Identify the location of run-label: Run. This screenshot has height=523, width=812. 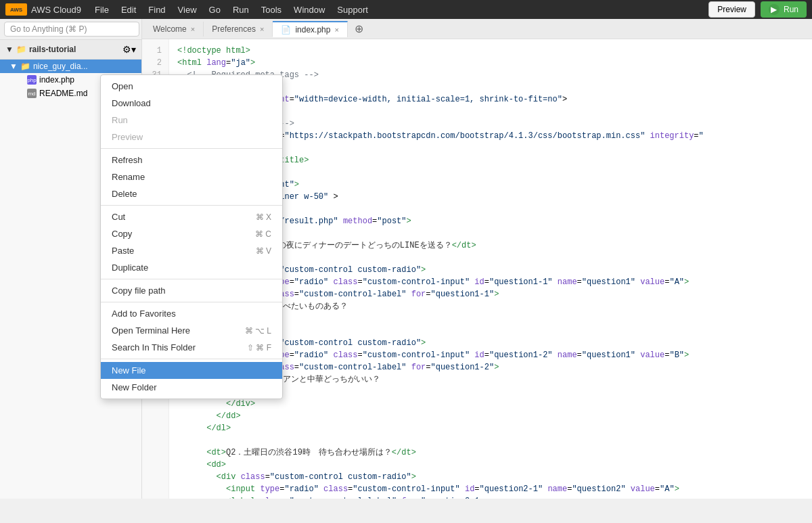
(791, 9).